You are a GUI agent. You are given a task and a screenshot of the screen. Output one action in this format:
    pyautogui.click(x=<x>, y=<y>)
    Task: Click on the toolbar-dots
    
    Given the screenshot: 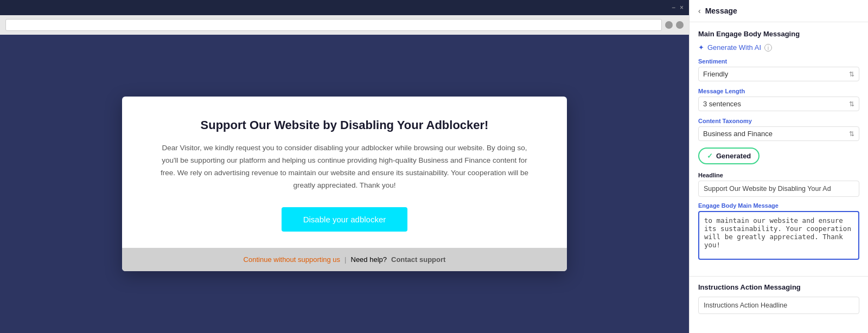 What is the action you would take?
    pyautogui.click(x=674, y=25)
    